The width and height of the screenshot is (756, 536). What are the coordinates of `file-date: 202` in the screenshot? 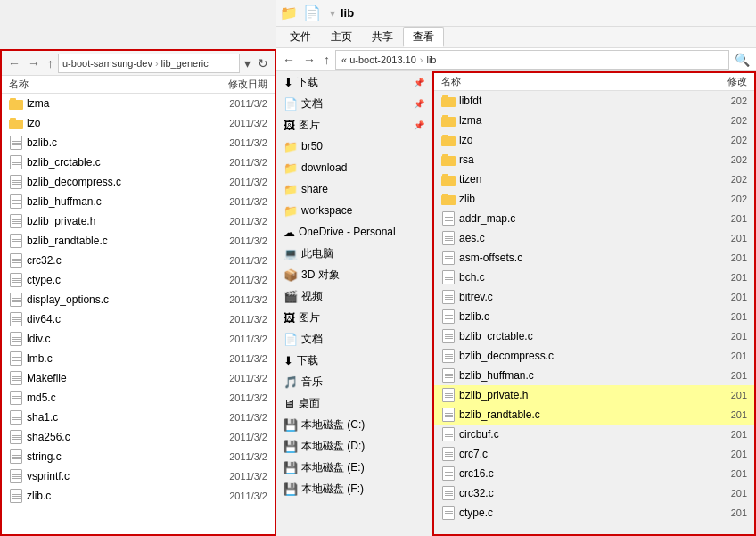 It's located at (720, 101).